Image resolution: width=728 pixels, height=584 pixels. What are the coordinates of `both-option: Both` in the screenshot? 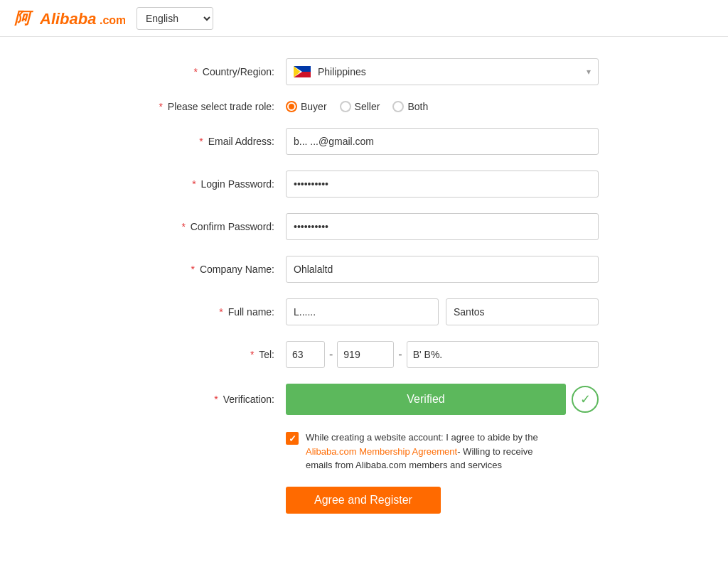 It's located at (410, 107).